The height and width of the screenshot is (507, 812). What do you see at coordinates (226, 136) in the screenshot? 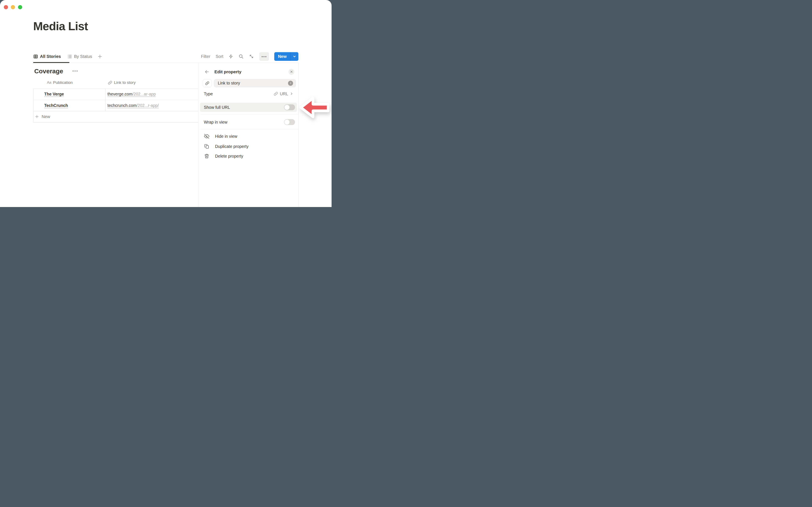
I see `menu-item-label: Hide in view` at bounding box center [226, 136].